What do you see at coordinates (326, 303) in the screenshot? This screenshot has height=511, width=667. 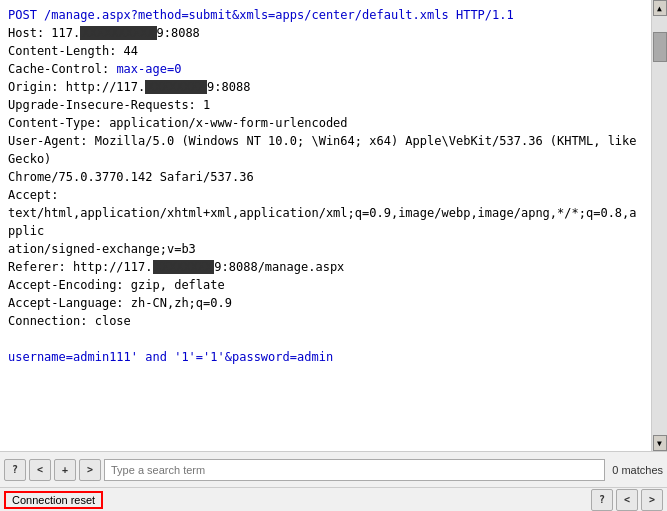 I see `line-15: Accept-Language: zh-CN,zh;q=0.9` at bounding box center [326, 303].